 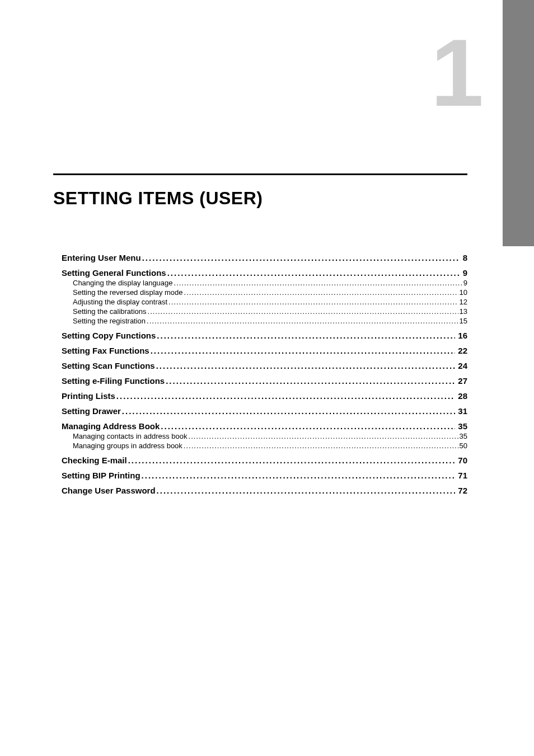 I want to click on toc-entry: Setting the reversed display mode 10, so click(x=264, y=292).